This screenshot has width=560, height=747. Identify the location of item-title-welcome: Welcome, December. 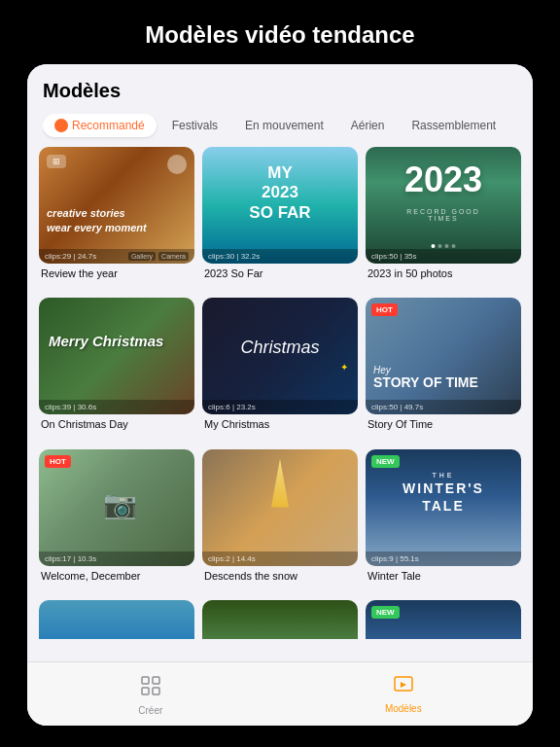
(117, 576).